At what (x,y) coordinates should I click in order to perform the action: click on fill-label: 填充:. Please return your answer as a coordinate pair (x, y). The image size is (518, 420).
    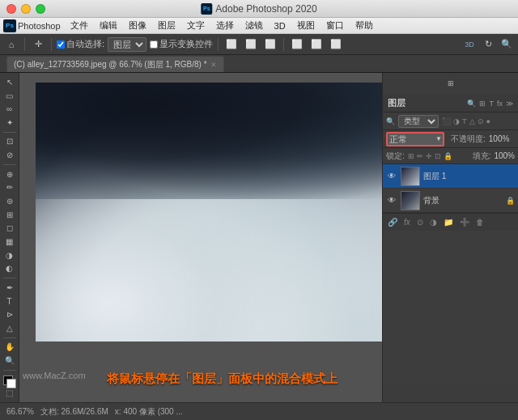
    Looking at the image, I should click on (482, 156).